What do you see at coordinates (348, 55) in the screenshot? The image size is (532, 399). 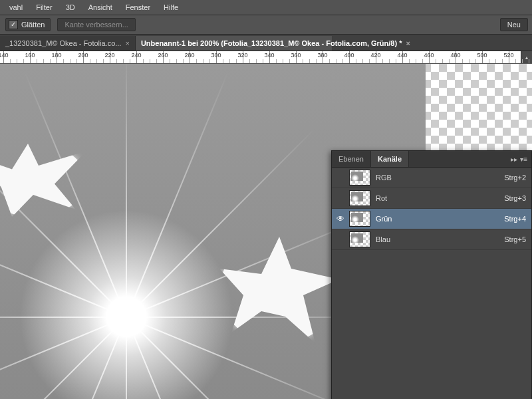 I see `ruler-tick-label: 400` at bounding box center [348, 55].